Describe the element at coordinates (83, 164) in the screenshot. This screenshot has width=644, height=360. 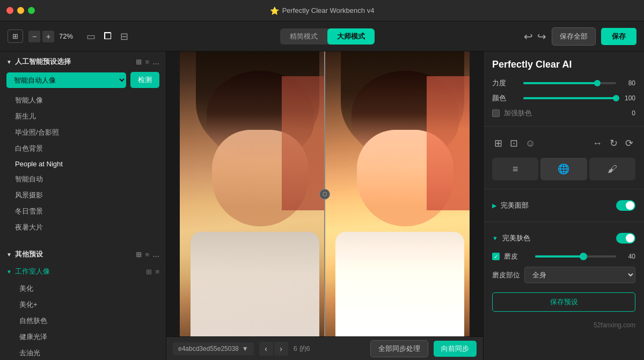
I see `preset-item-4: People at Night` at that location.